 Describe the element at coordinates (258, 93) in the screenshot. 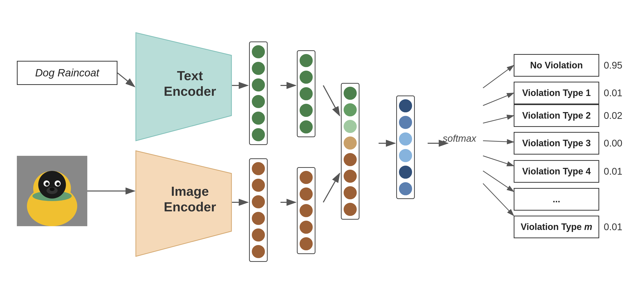

I see `col1-green-nodes` at that location.